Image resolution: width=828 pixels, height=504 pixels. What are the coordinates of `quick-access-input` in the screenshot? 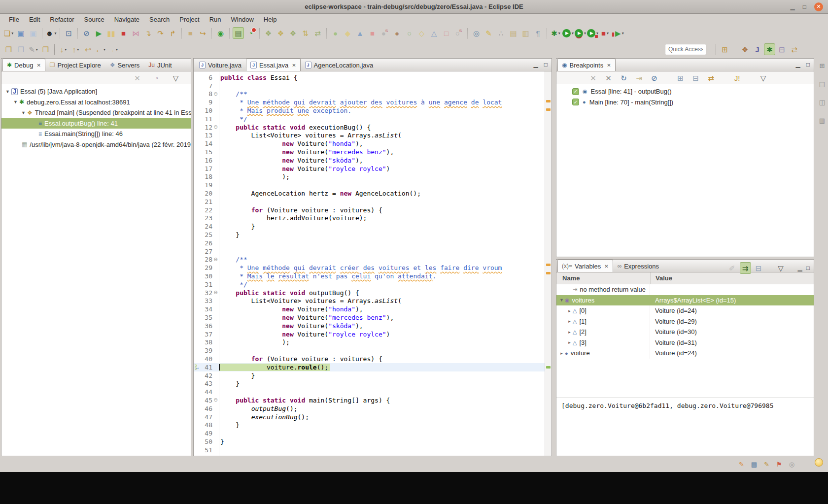 It's located at (686, 49).